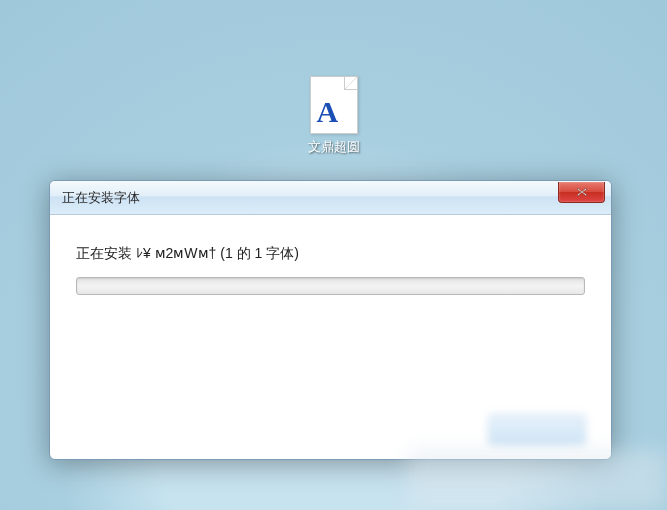  I want to click on desktop-icon-label: 文鼎超圆, so click(334, 147).